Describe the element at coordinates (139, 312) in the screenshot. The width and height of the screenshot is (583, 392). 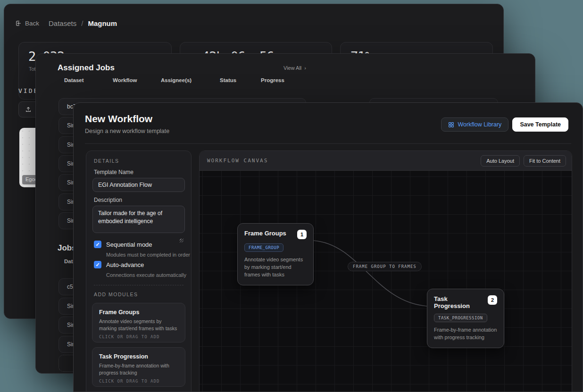
I see `module-title: Frame Groups` at that location.